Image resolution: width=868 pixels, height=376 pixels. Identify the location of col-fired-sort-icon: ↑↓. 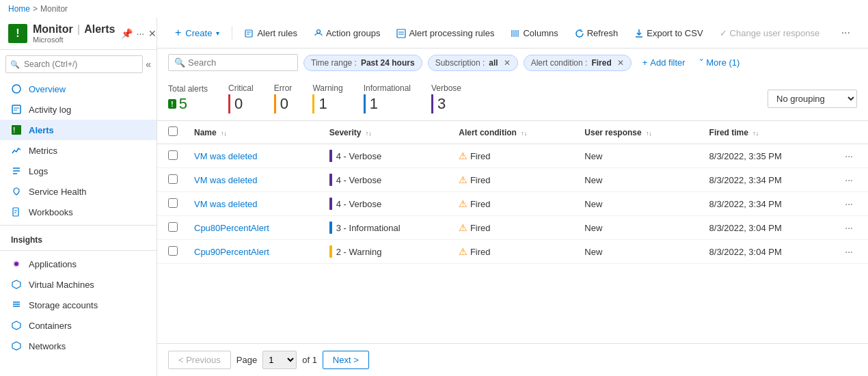
(756, 133).